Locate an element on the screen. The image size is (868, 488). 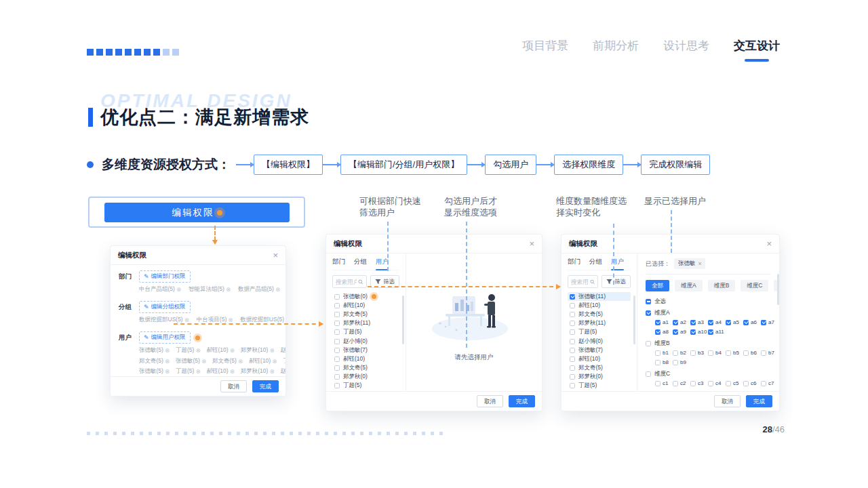
dimension-item: a10 is located at coordinates (699, 332).